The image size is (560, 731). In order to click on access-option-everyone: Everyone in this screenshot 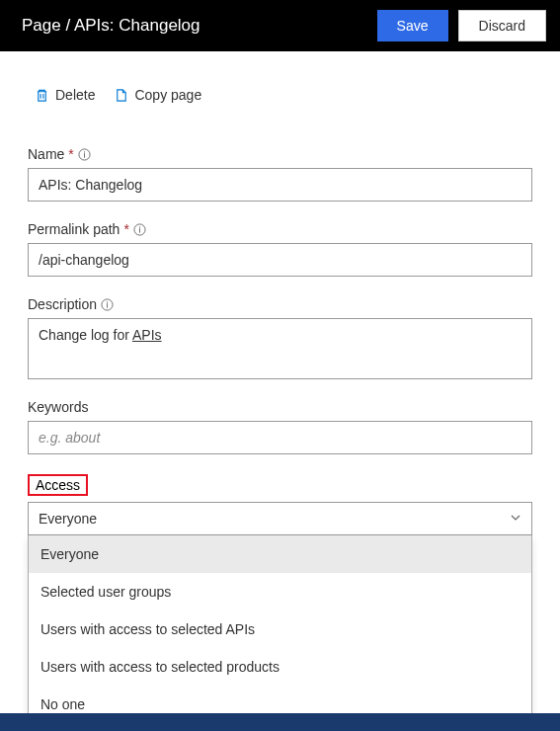, I will do `click(280, 554)`.